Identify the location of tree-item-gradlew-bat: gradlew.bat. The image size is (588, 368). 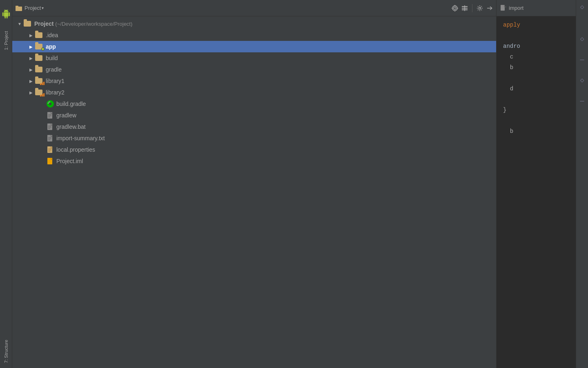
(254, 127).